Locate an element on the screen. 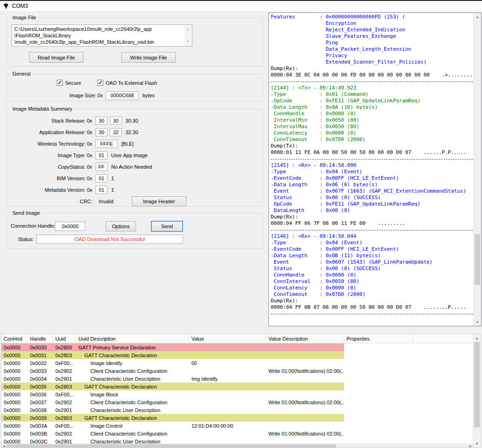 Image resolution: width=482 pixels, height=448 pixels. log-scrollbar: ▲ ▼ is located at coordinates (477, 170).